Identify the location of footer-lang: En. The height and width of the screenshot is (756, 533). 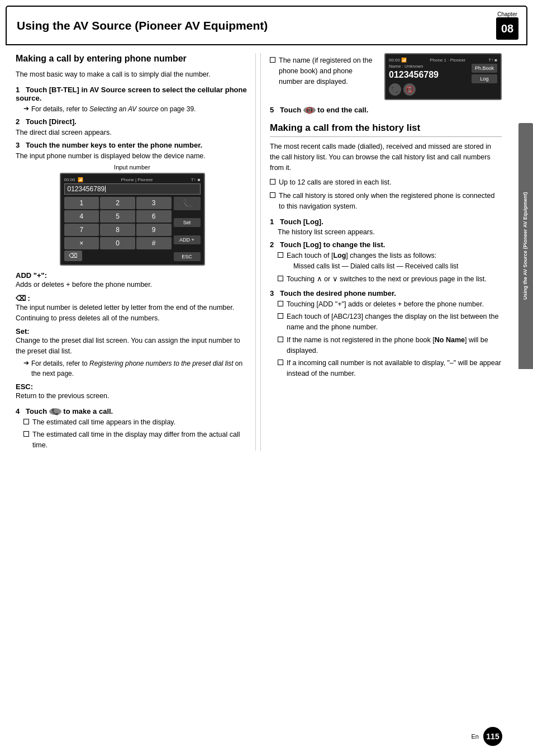
(475, 736).